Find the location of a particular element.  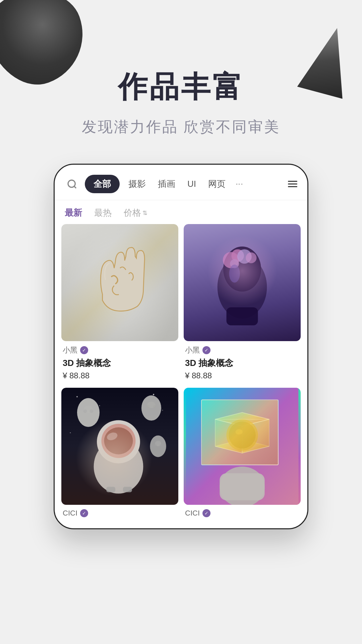

hand-svg is located at coordinates (120, 282).